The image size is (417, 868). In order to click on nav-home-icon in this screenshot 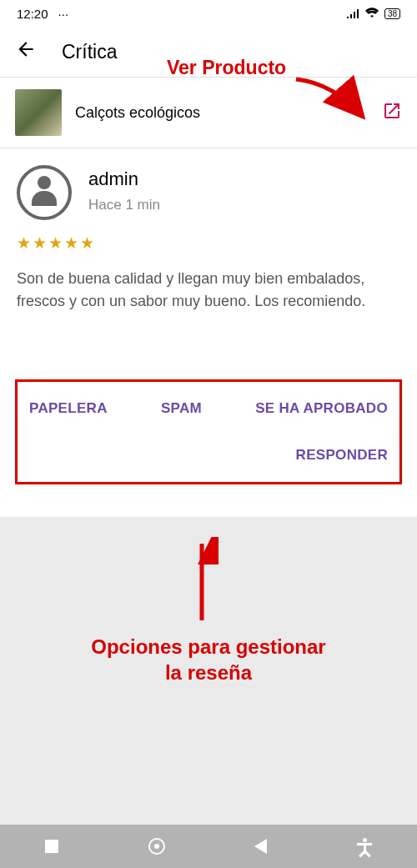, I will do `click(157, 846)`.